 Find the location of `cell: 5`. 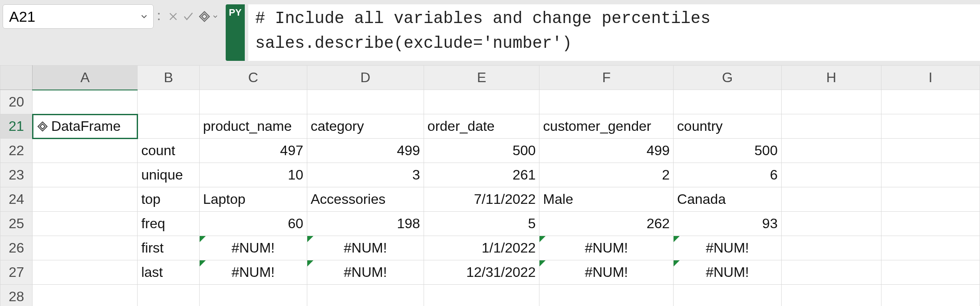

cell: 5 is located at coordinates (482, 224).